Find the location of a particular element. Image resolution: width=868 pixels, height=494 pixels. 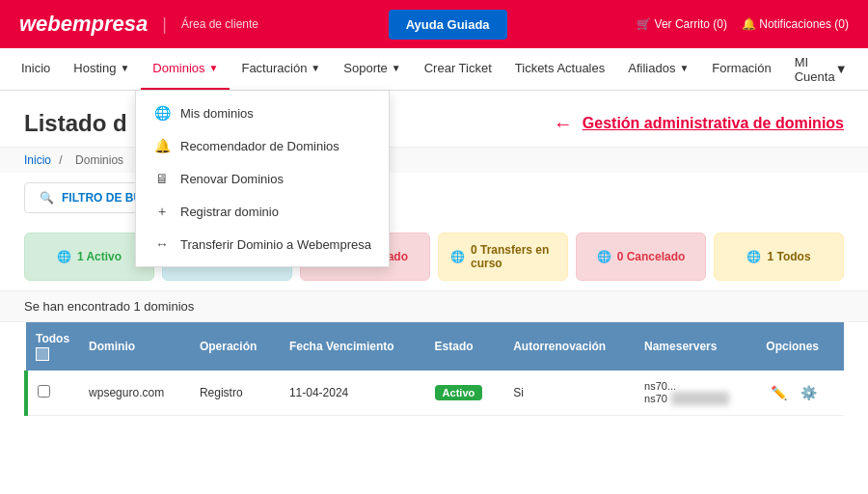

th-opciones: Opciones is located at coordinates (800, 346).